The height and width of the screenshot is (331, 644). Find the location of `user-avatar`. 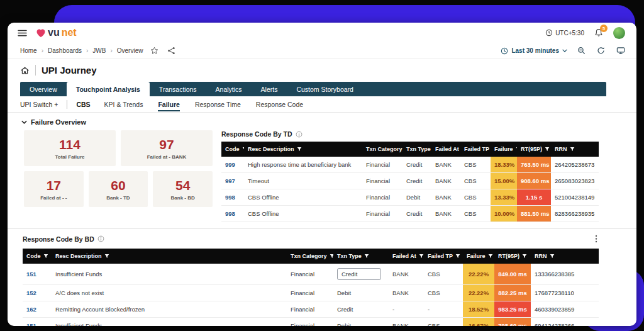

user-avatar is located at coordinates (619, 33).